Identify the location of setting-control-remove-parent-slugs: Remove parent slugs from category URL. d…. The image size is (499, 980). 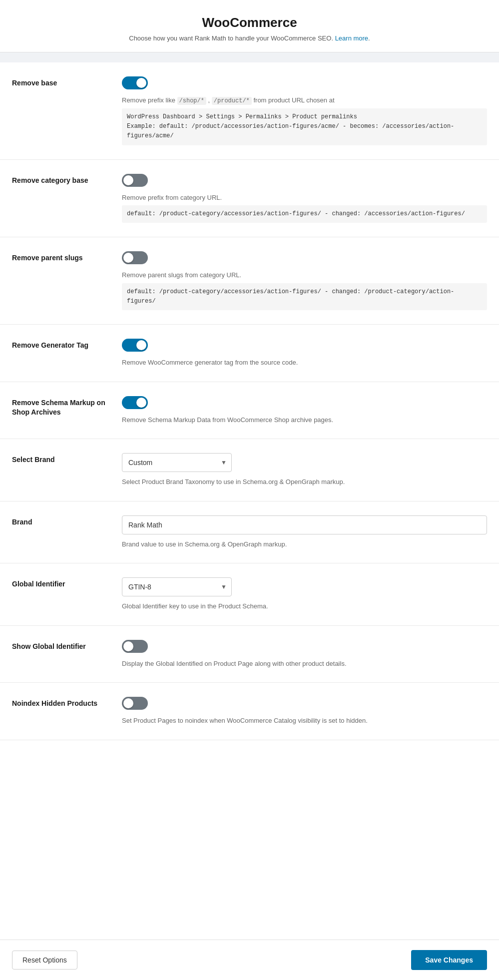
(300, 281).